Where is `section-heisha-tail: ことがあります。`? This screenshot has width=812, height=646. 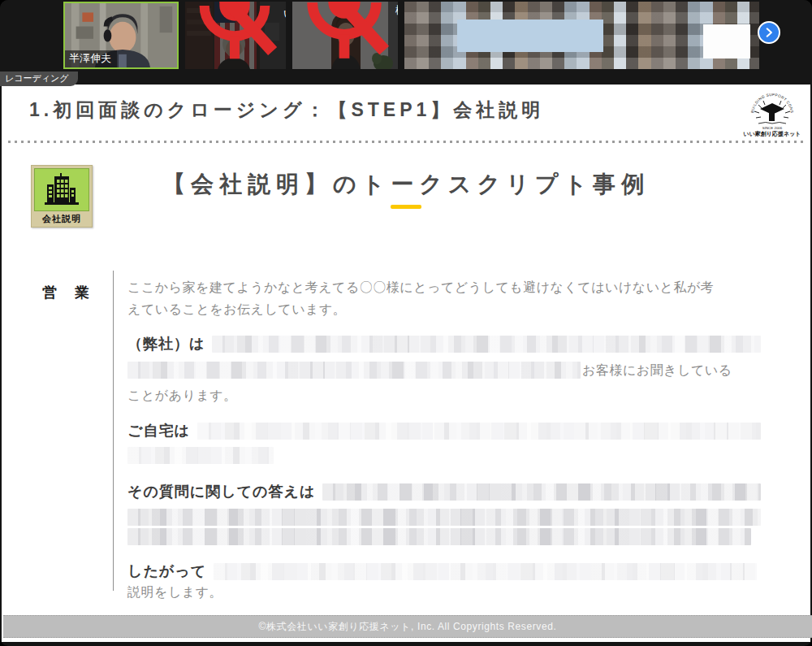
section-heisha-tail: ことがあります。 is located at coordinates (444, 395).